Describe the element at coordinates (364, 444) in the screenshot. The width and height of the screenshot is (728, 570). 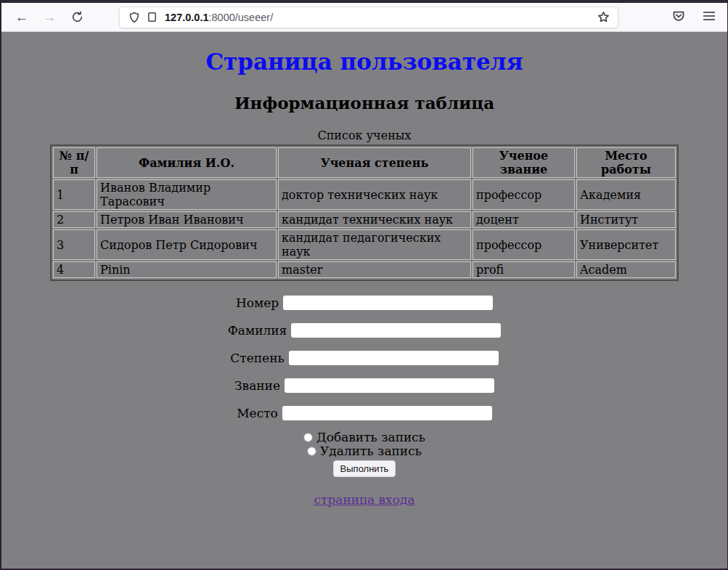
I see `radio-group: Добавить запись Удалить запись` at that location.